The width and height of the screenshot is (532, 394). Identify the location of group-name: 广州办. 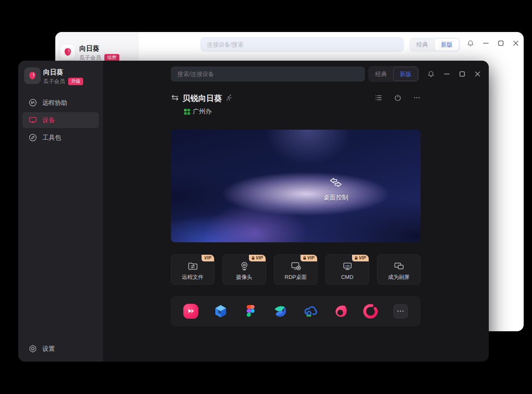
(202, 111).